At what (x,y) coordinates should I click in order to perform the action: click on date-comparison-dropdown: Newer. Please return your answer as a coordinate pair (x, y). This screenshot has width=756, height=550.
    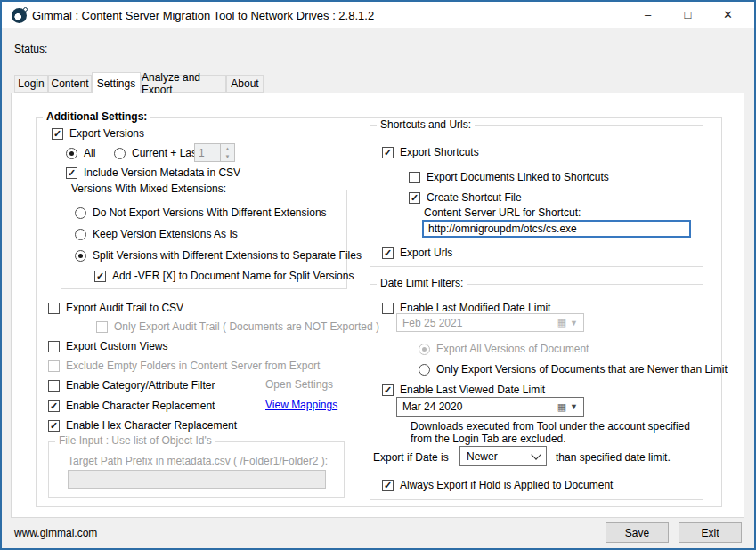
    Looking at the image, I should click on (503, 456).